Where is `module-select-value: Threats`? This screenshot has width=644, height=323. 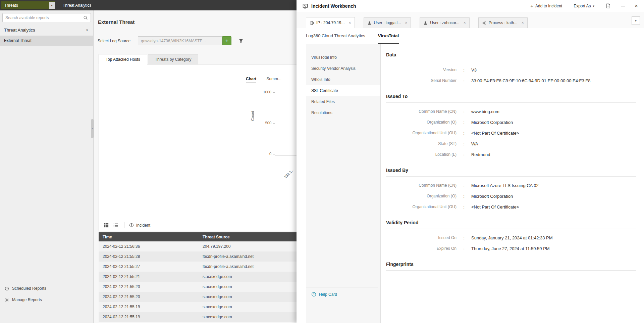
module-select-value: Threats is located at coordinates (11, 5).